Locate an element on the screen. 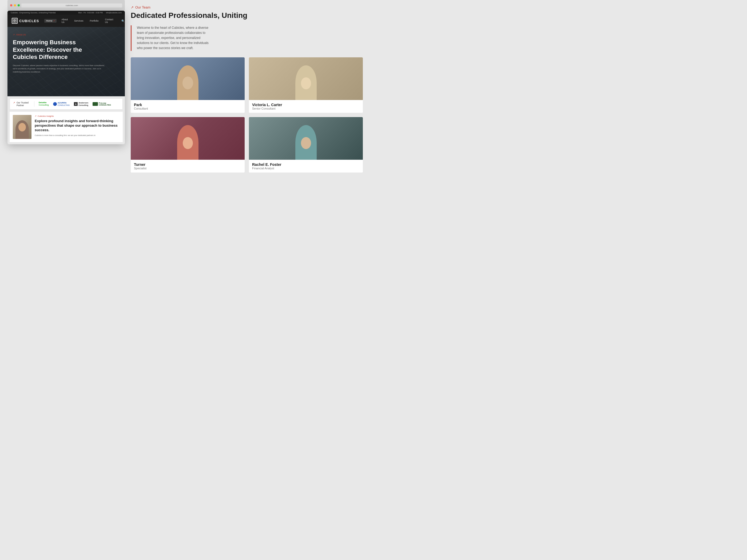  team-card-3: Turner Specialist is located at coordinates (188, 145).